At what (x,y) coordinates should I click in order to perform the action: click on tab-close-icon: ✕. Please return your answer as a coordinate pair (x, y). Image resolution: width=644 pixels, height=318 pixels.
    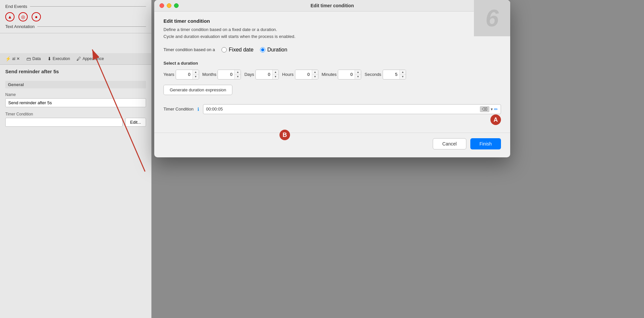
    Looking at the image, I should click on (18, 59).